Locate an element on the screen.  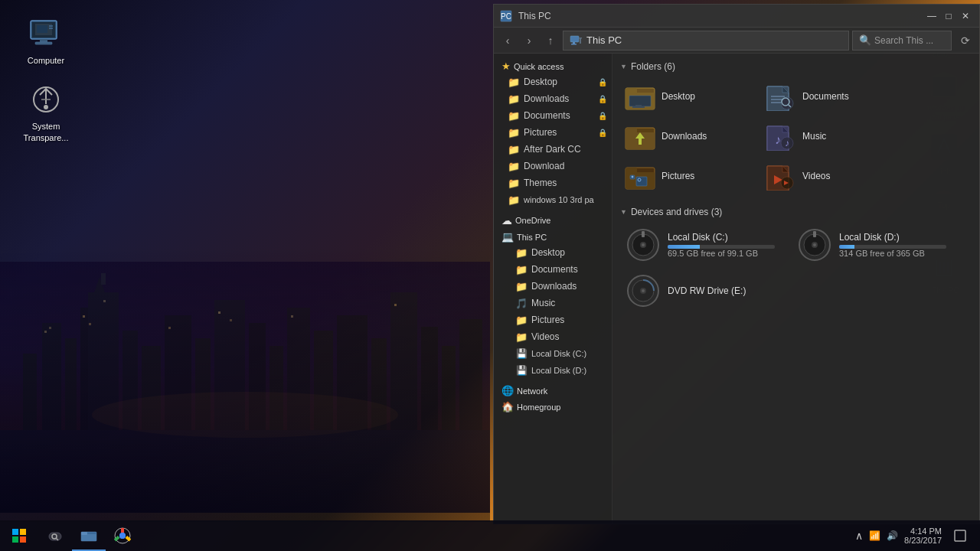
title-bar-icon: PC is located at coordinates (506, 16).